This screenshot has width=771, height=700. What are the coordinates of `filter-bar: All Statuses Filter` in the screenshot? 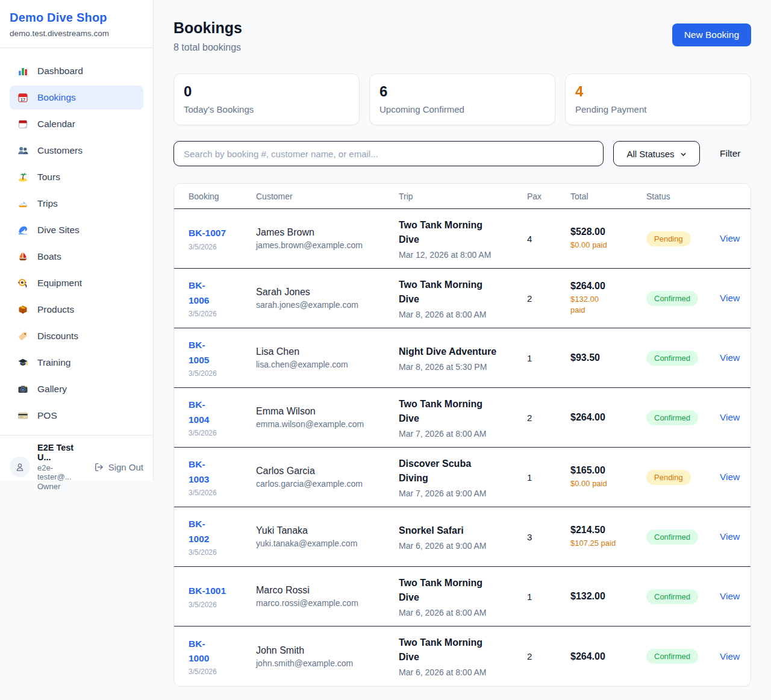 It's located at (463, 154).